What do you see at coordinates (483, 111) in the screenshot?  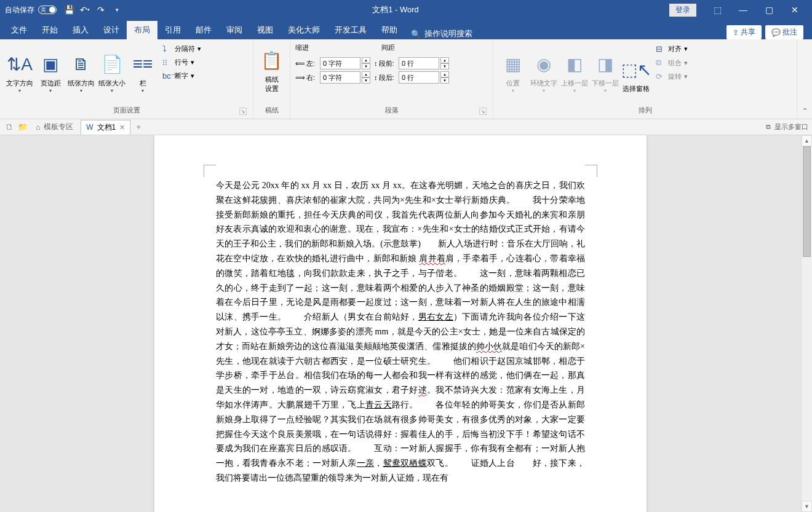 I see `paragraph-dialog-launcher: ↘` at bounding box center [483, 111].